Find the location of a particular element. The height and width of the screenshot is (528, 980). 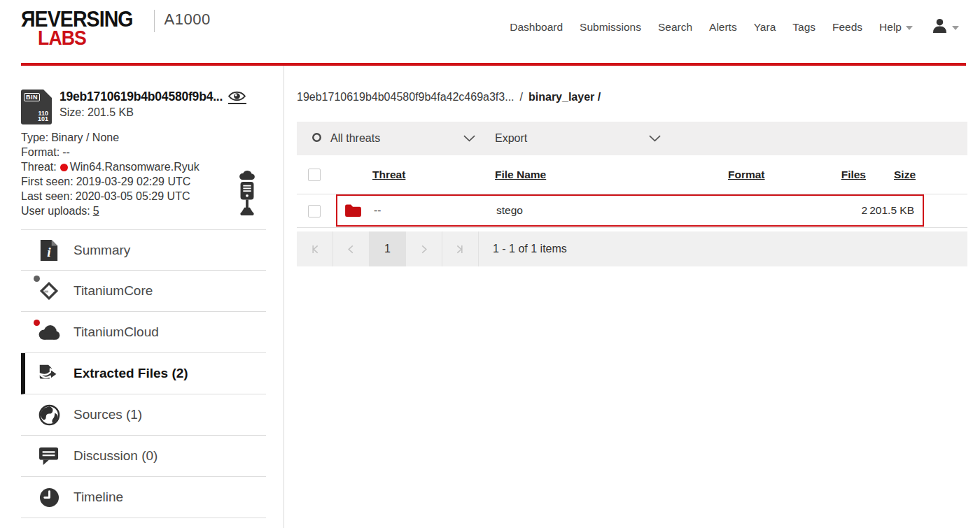

sidebar-item-discussion: Discussion (0) is located at coordinates (144, 456).